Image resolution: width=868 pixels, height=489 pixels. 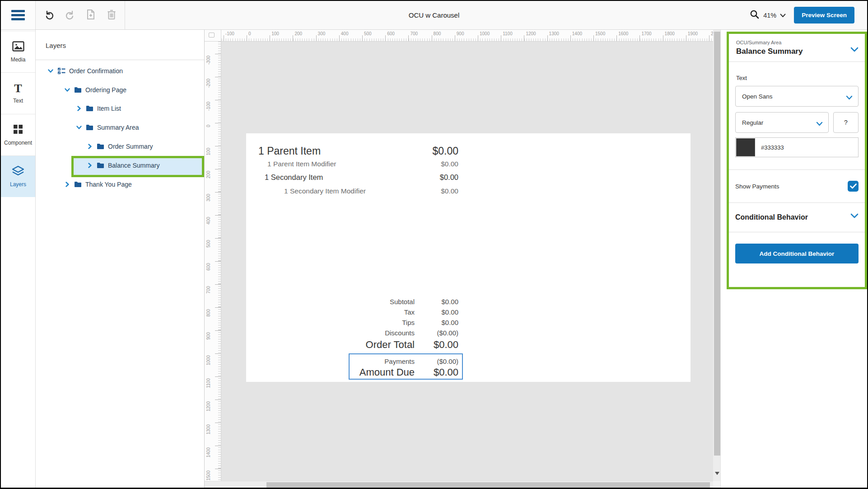 What do you see at coordinates (49, 15) in the screenshot?
I see `undo-icon` at bounding box center [49, 15].